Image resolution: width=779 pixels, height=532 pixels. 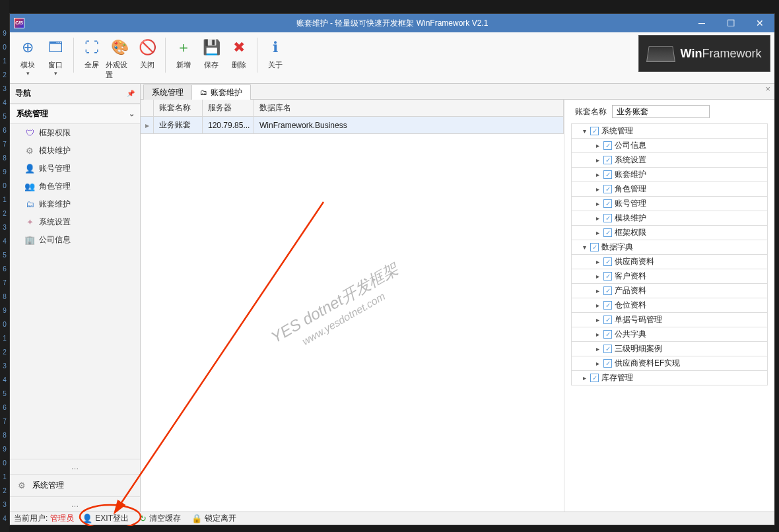 I want to click on tree-node-账套维护: ▸✓账套维护, so click(x=669, y=175).